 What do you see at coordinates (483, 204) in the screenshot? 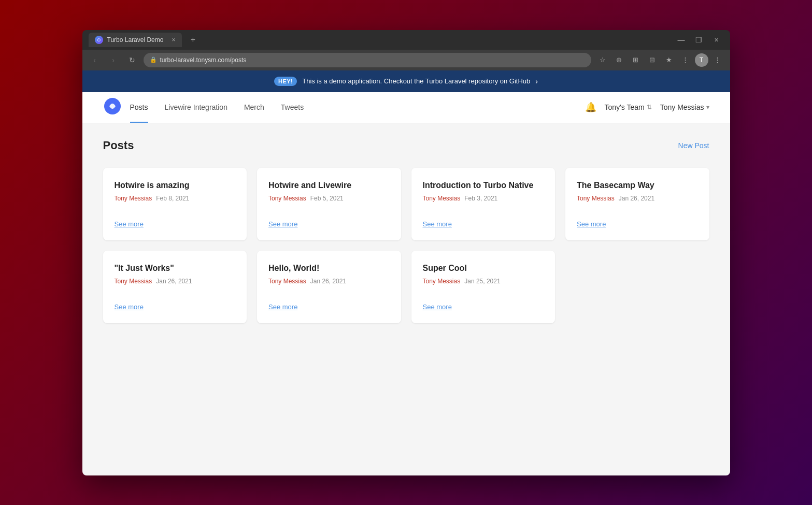
I see `post-card-2: Introduction to Turbo Native Tony Messia…` at bounding box center [483, 204].